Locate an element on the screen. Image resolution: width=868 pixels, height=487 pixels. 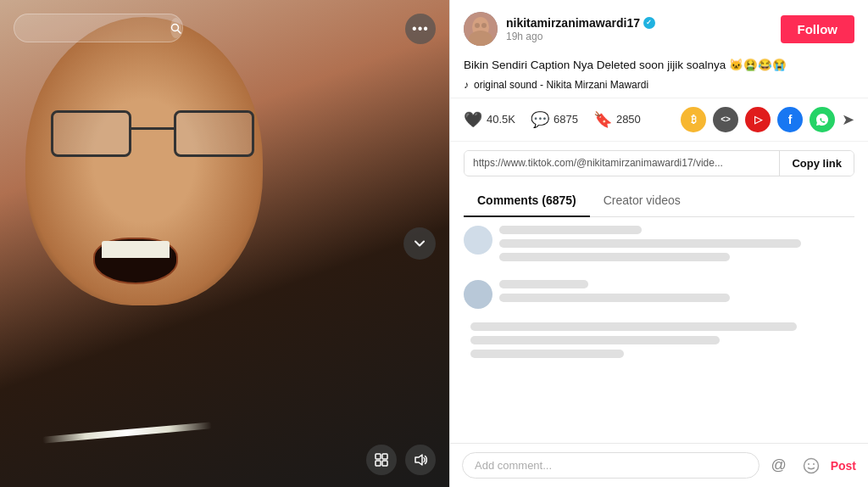
more-options-button: ••• is located at coordinates (420, 29).